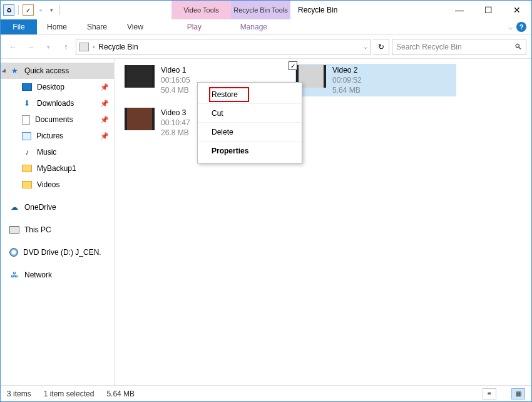 The height and width of the screenshot is (402, 532). What do you see at coordinates (175, 80) in the screenshot?
I see `file-duration: 00:16:05` at bounding box center [175, 80].